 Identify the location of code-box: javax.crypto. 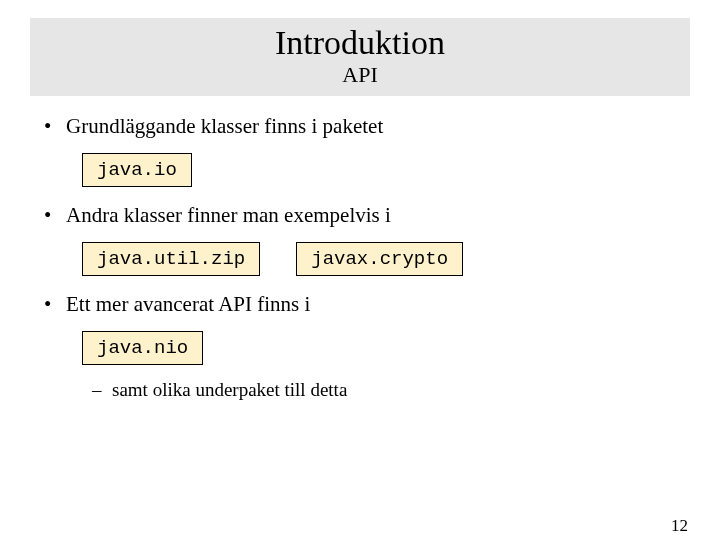
(380, 259).